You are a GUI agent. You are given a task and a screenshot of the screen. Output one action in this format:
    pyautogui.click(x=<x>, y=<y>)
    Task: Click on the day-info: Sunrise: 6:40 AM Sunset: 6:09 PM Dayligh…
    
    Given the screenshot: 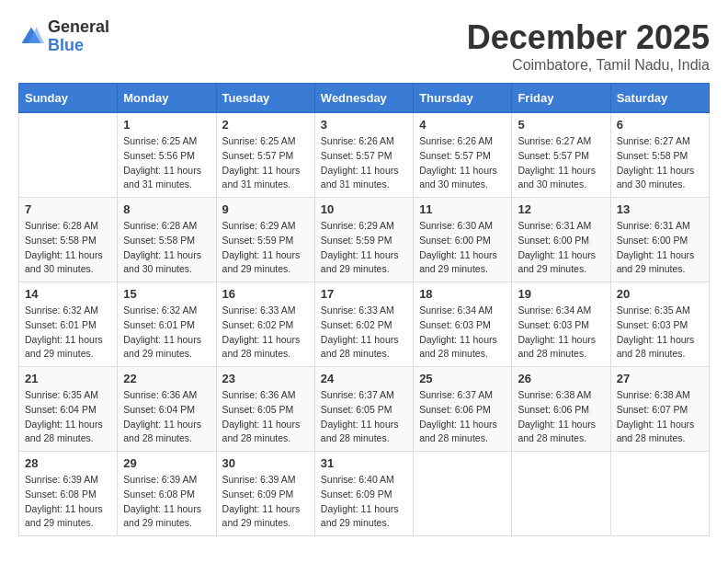 What is the action you would take?
    pyautogui.click(x=364, y=502)
    